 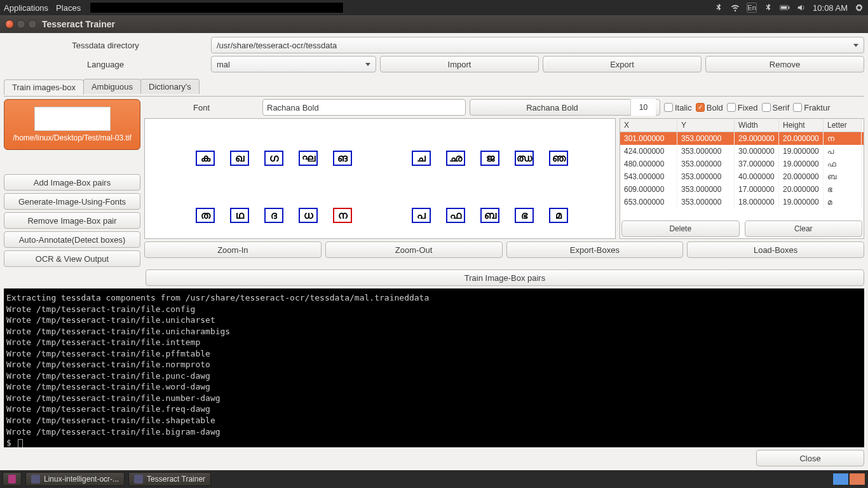 What do you see at coordinates (36, 479) in the screenshot?
I see `app-icon` at bounding box center [36, 479].